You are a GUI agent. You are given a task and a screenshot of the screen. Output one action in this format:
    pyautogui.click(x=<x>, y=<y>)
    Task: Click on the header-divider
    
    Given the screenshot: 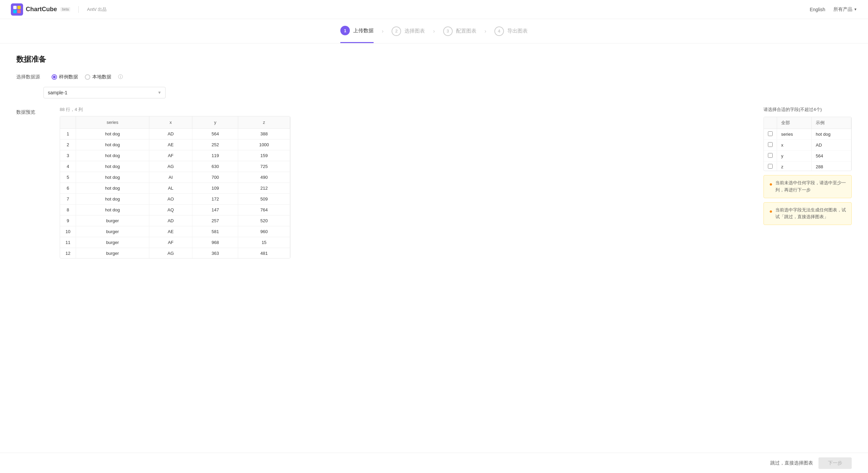 What is the action you would take?
    pyautogui.click(x=79, y=10)
    